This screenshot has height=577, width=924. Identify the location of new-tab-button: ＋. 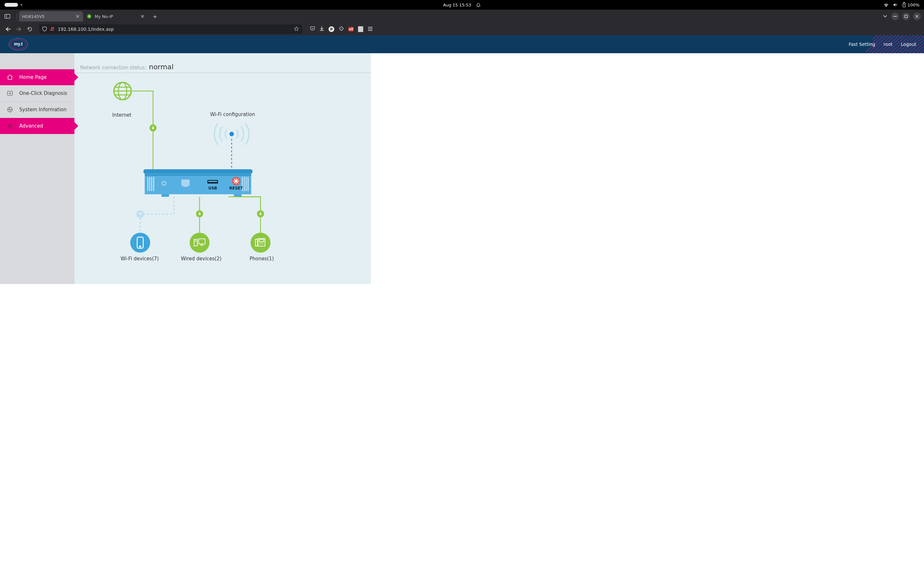
(155, 16).